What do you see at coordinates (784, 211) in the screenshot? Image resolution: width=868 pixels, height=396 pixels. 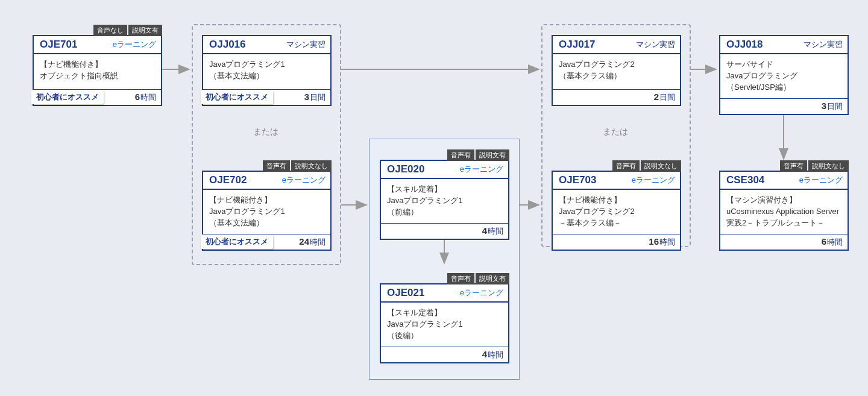 I see `card-cse304: 音声有 説明文なし CSE304 eラーニング 【マシン演習付き】 uCosmi…` at bounding box center [784, 211].